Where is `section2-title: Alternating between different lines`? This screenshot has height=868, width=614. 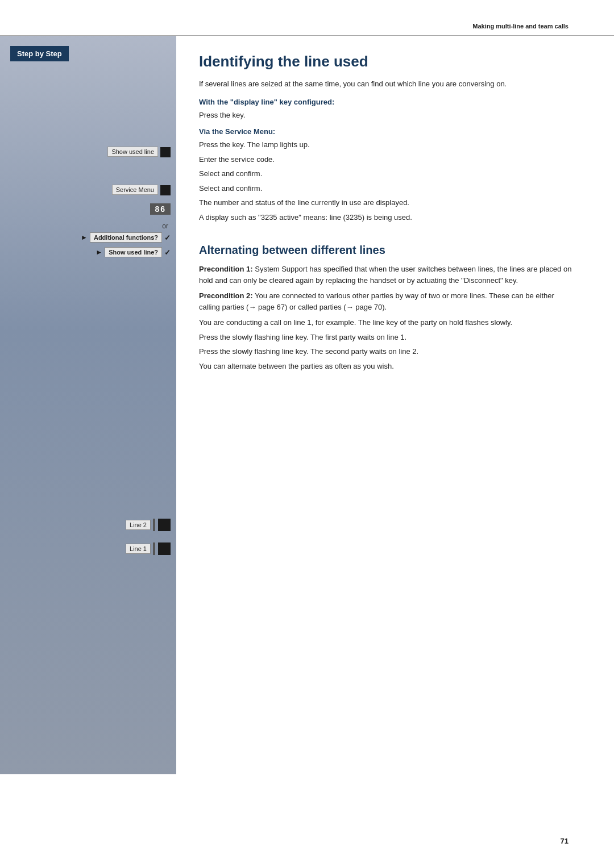 section2-title: Alternating between different lines is located at coordinates (387, 250).